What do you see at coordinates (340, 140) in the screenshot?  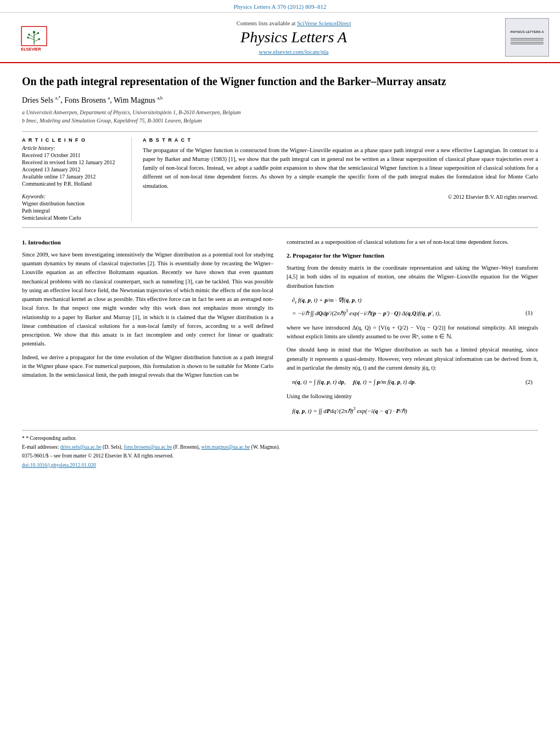 I see `abstract-title: A B S T R A C T` at bounding box center [340, 140].